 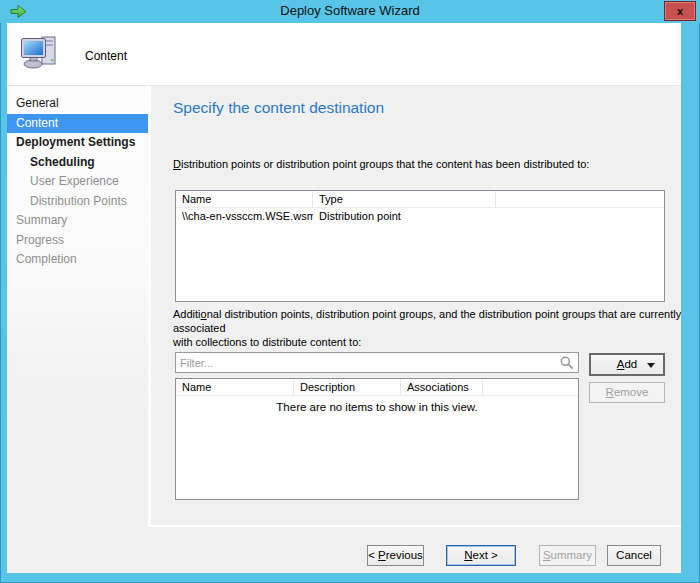 What do you see at coordinates (377, 407) in the screenshot?
I see `empty-list-message: There are no items to show in this view.` at bounding box center [377, 407].